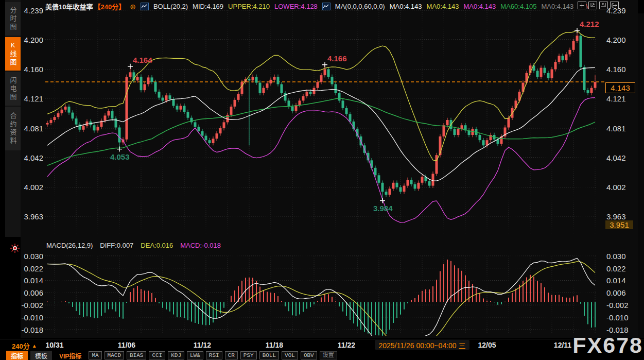 The width and height of the screenshot is (644, 360). I want to click on y-axis-label-left: 3.963, so click(31, 216).